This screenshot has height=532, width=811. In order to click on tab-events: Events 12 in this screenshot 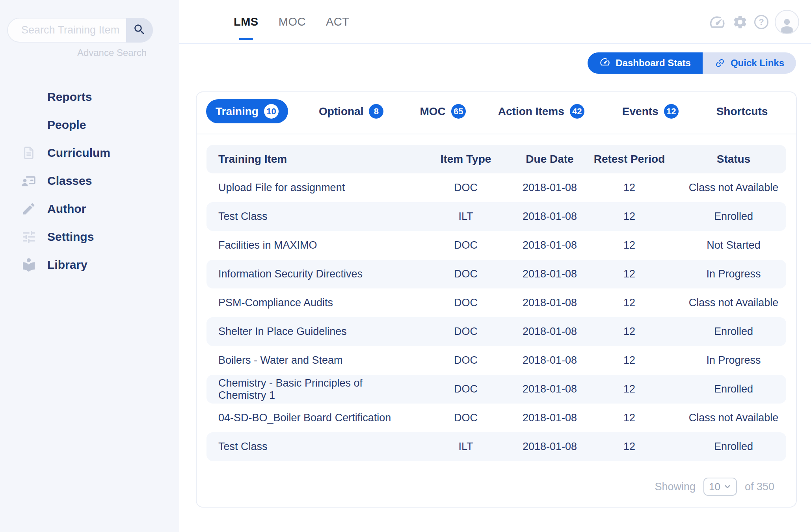, I will do `click(650, 111)`.